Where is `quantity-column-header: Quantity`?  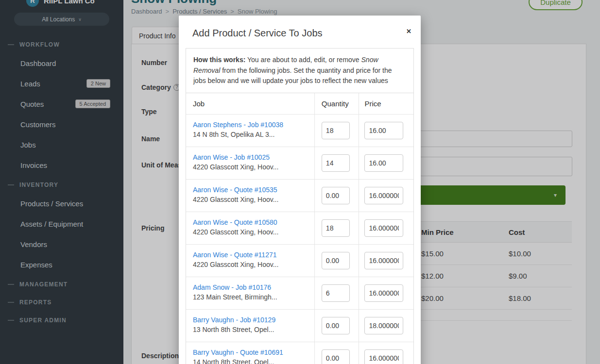
quantity-column-header: Quantity is located at coordinates (337, 104).